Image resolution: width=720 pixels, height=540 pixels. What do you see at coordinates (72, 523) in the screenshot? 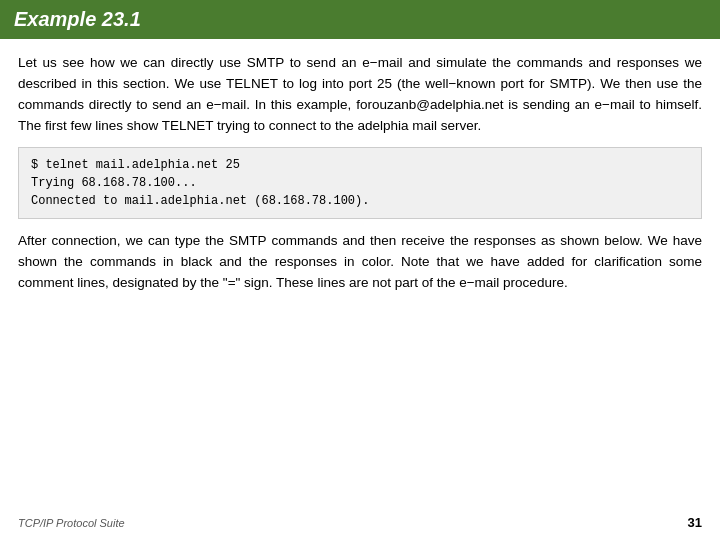
I see `footer-course-label: TCP/IP Protocol Suite` at bounding box center [72, 523].